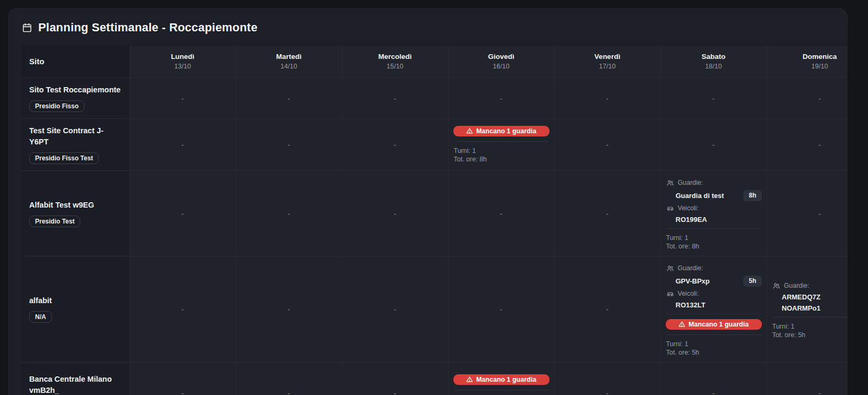 The height and width of the screenshot is (395, 868). I want to click on guard-name: ARMEDQ7Z, so click(802, 297).